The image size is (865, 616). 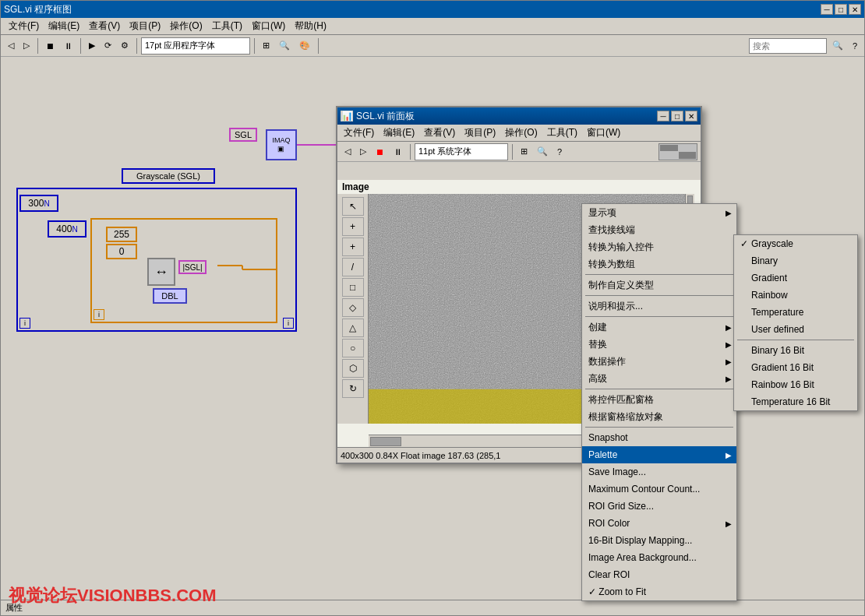 What do you see at coordinates (353, 328) in the screenshot?
I see `fp-side-triangle: △` at bounding box center [353, 328].